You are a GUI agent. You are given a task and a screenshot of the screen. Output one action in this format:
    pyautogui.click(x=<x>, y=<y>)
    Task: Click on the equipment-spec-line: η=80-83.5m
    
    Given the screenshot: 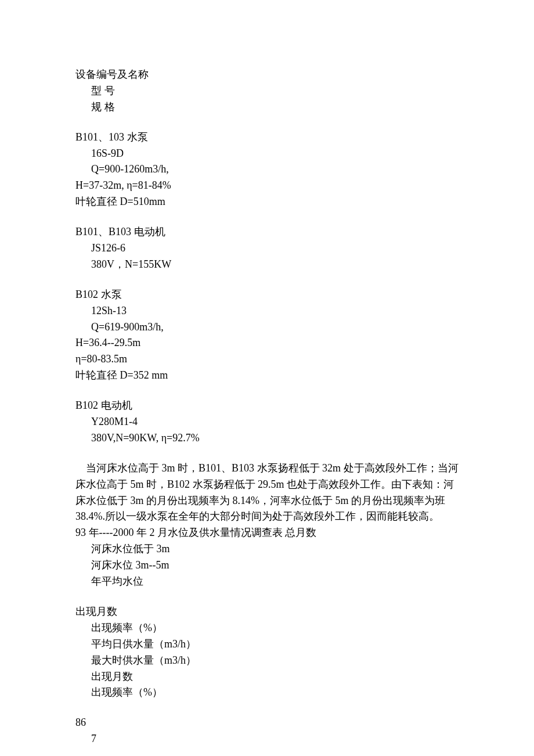 What is the action you would take?
    pyautogui.click(x=267, y=359)
    